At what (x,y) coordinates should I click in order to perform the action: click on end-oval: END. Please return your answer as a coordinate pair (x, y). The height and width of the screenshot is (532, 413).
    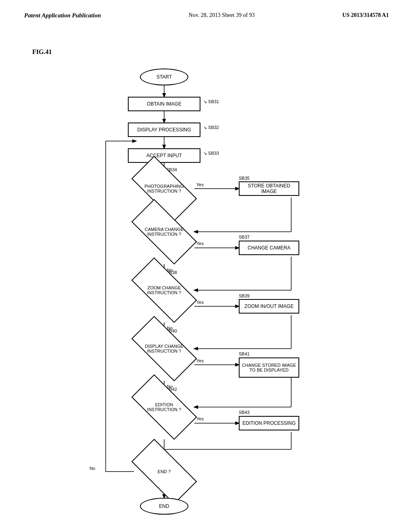
    Looking at the image, I should click on (164, 506).